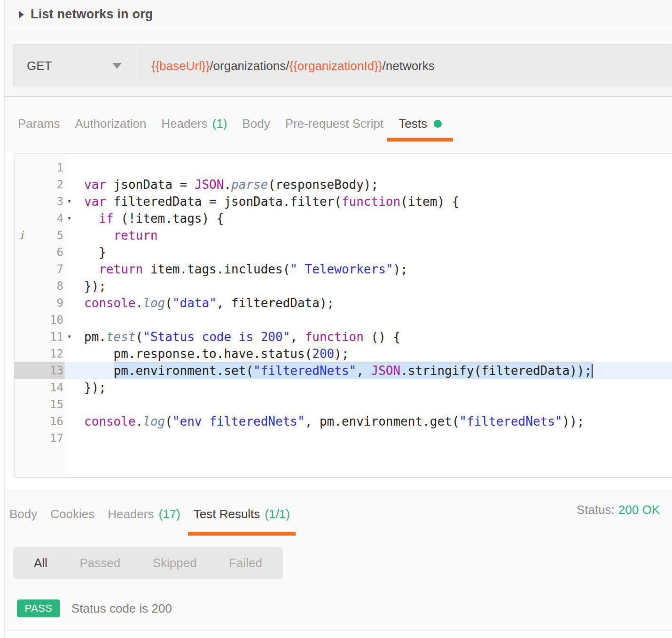 The image size is (672, 638). What do you see at coordinates (154, 303) in the screenshot?
I see `code-token: log` at bounding box center [154, 303].